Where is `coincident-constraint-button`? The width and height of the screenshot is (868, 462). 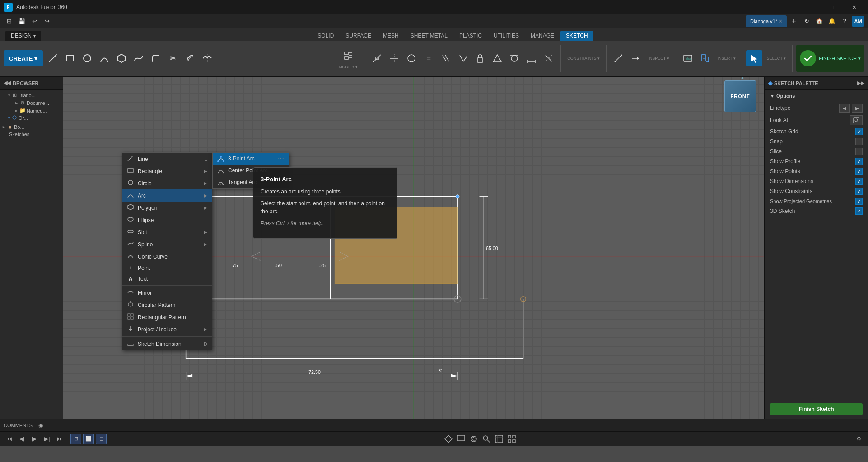
coincident-constraint-button is located at coordinates (377, 58).